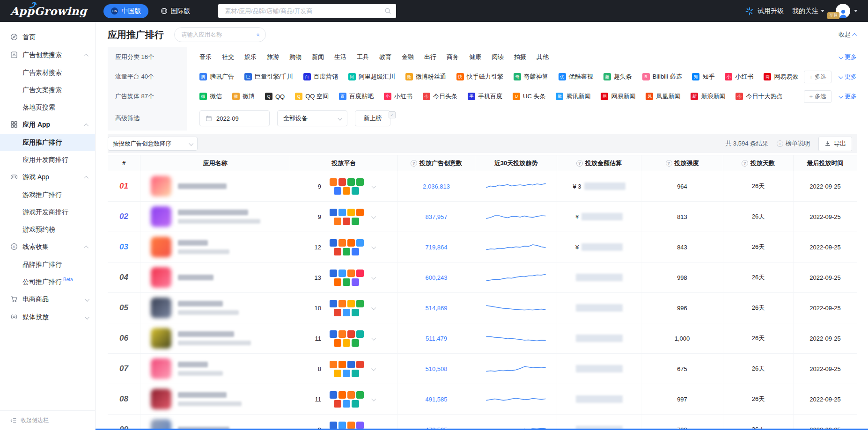  Describe the element at coordinates (739, 77) in the screenshot. I see `platform-option: 小小红书` at that location.